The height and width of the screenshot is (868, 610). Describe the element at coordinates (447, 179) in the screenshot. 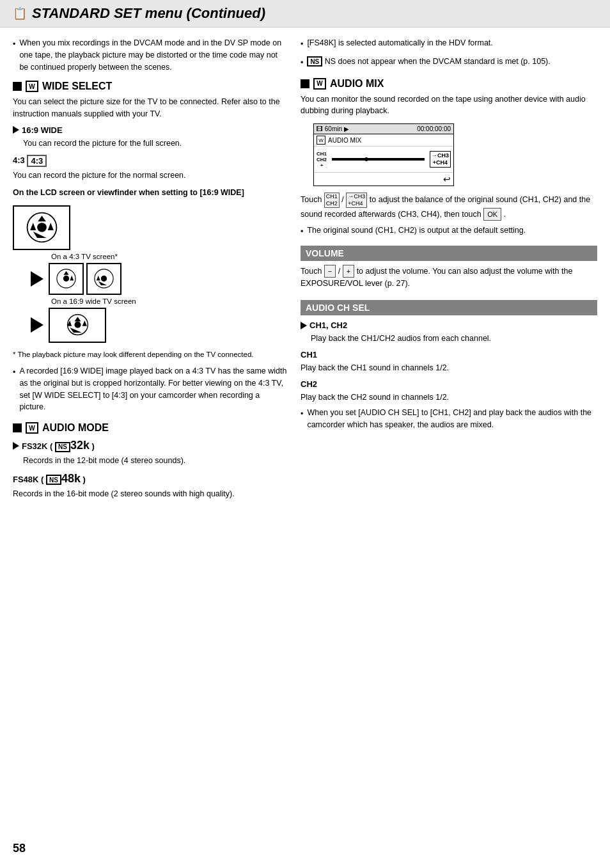

I see `back-icon: ↩` at that location.